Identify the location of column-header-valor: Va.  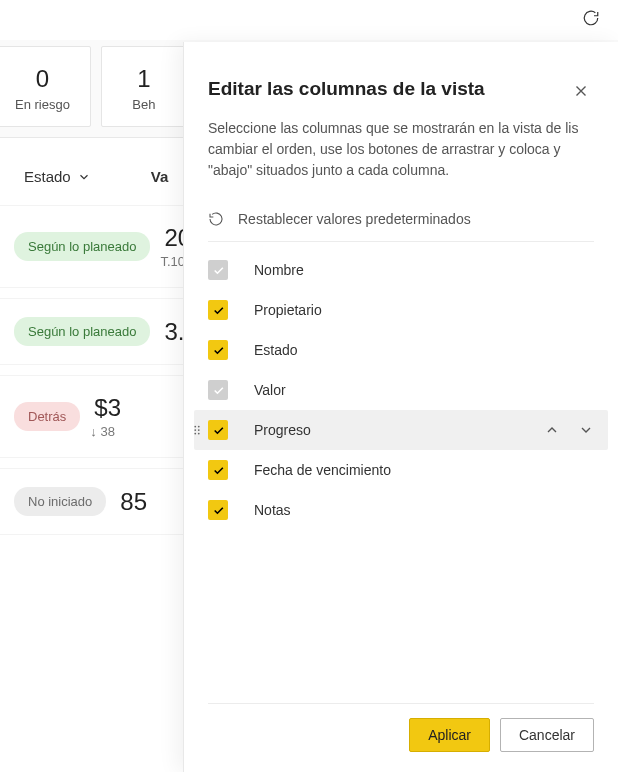
(160, 176).